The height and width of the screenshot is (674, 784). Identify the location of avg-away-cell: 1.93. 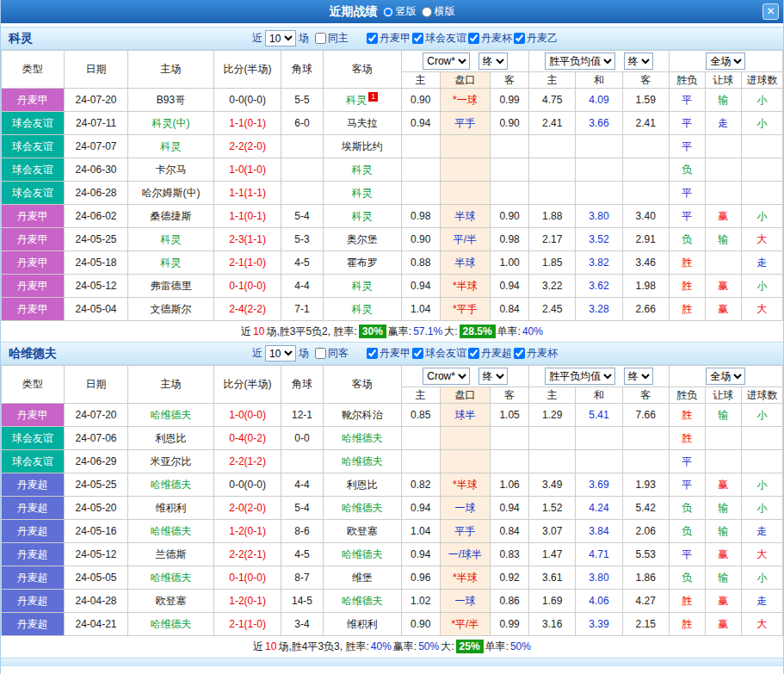
(645, 485).